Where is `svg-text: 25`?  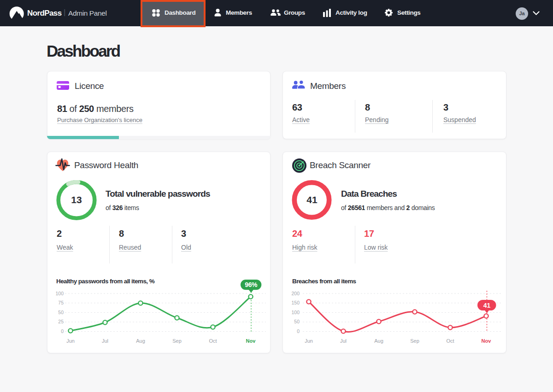
svg-text: 25 is located at coordinates (61, 322).